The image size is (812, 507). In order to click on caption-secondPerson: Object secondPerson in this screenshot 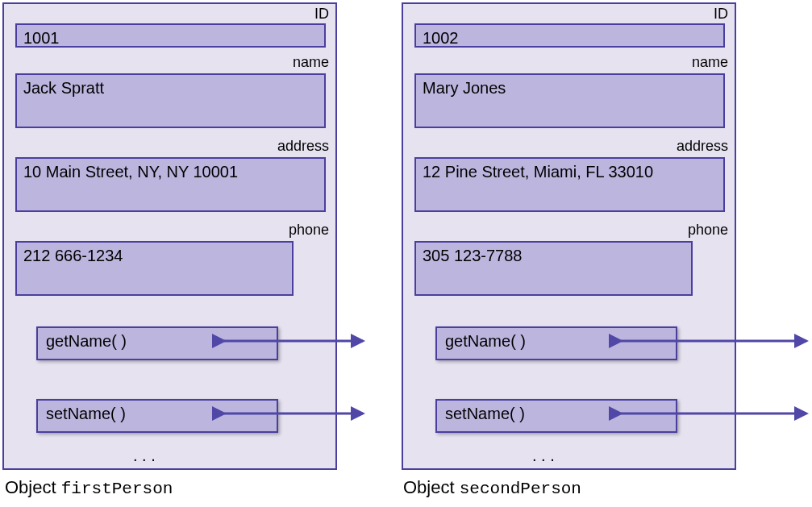, I will do `click(492, 488)`.